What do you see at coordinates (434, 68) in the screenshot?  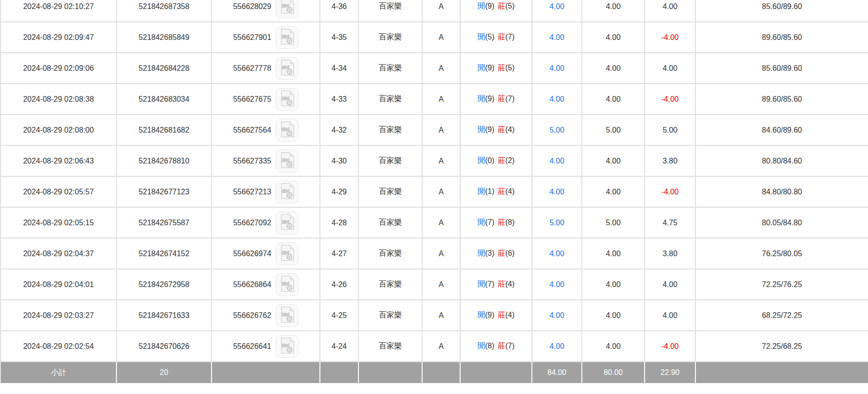 I see `table-row: 2024-08-29 02:09:06 521842684228 5566277…` at bounding box center [434, 68].